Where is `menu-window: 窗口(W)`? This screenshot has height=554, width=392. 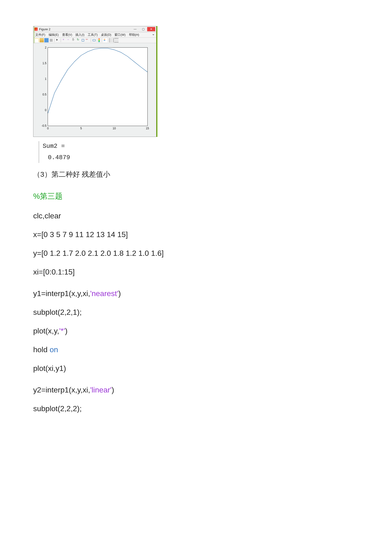 menu-window: 窗口(W) is located at coordinates (120, 35).